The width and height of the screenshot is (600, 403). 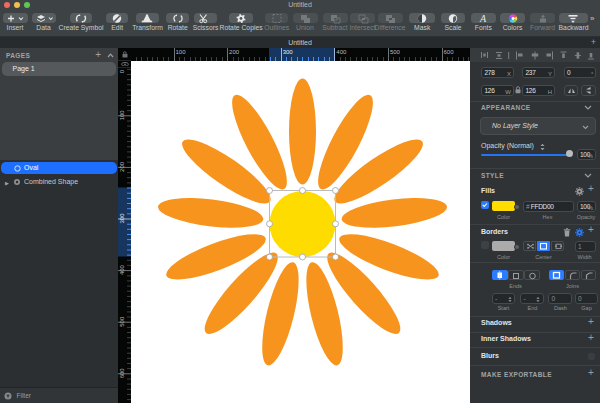 I want to click on svg-text: 500, so click(x=122, y=322).